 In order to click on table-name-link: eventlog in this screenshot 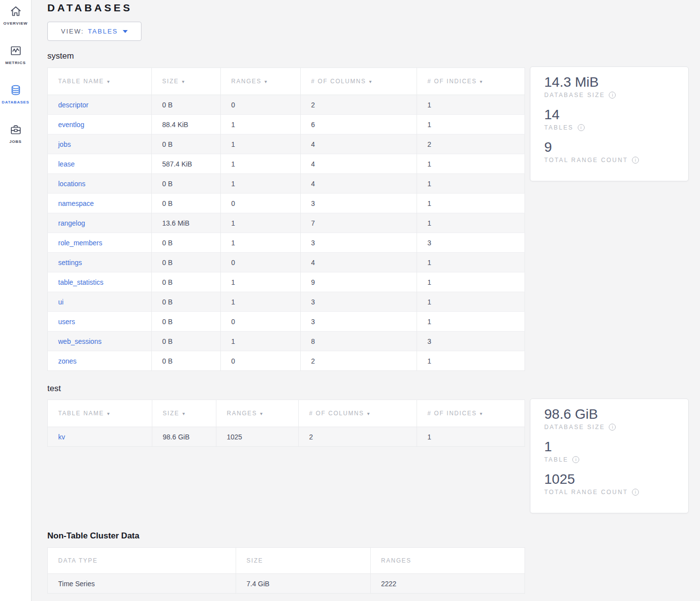, I will do `click(71, 125)`.